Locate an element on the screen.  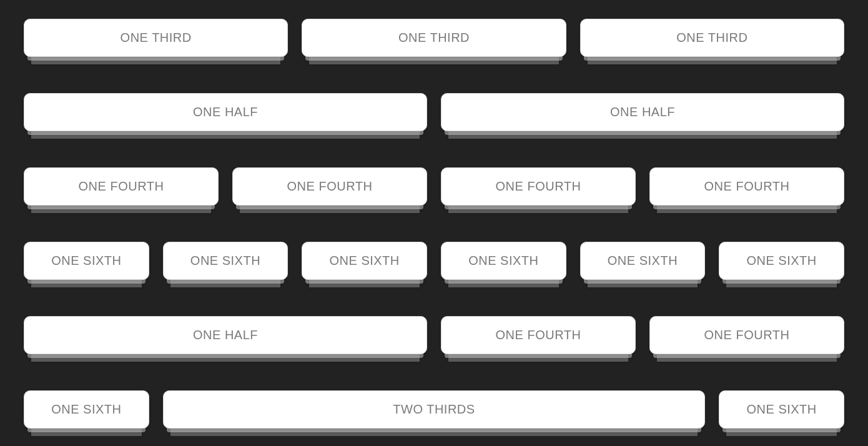
grid-column-two-thirds: TWO THIRDS is located at coordinates (435, 410).